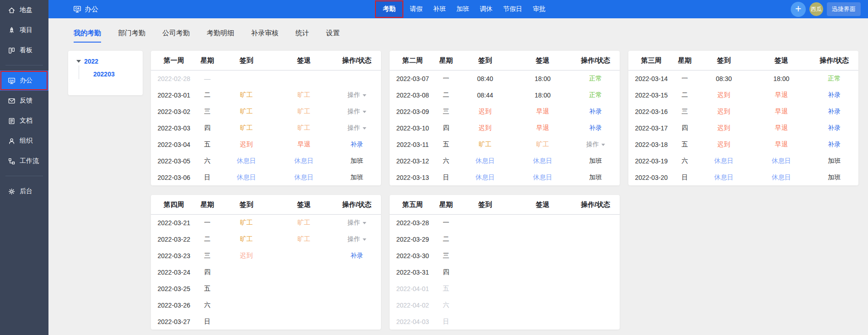  Describe the element at coordinates (458, 9) in the screenshot. I see `topbar: OA 办公 考勤请假补班加班调休节假日审批 + 西瓜 迅捷界面` at that location.